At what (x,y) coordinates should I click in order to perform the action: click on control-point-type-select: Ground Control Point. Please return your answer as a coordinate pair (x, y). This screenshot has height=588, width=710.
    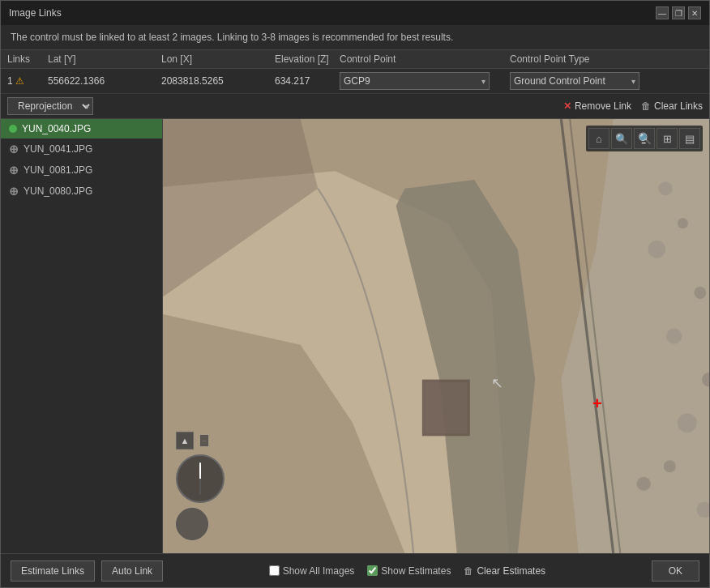
    Looking at the image, I should click on (575, 81).